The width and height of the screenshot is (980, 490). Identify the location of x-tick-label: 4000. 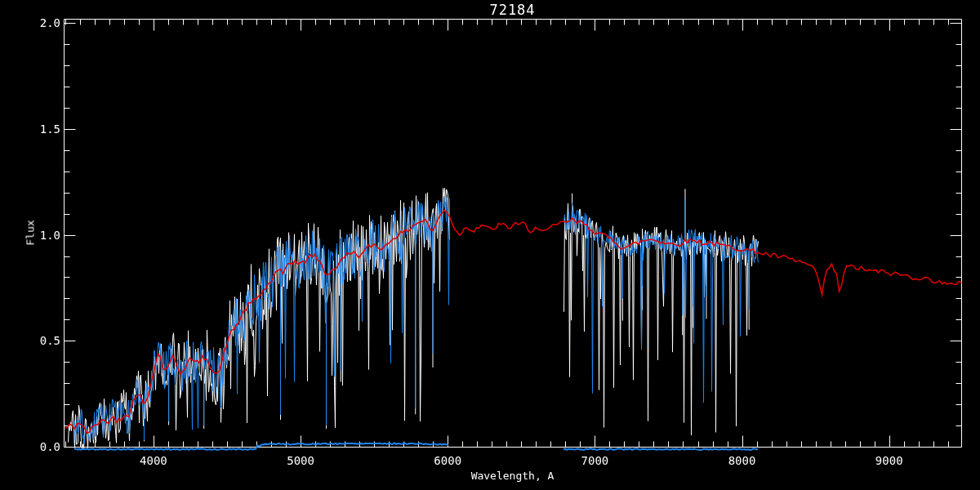
(154, 461).